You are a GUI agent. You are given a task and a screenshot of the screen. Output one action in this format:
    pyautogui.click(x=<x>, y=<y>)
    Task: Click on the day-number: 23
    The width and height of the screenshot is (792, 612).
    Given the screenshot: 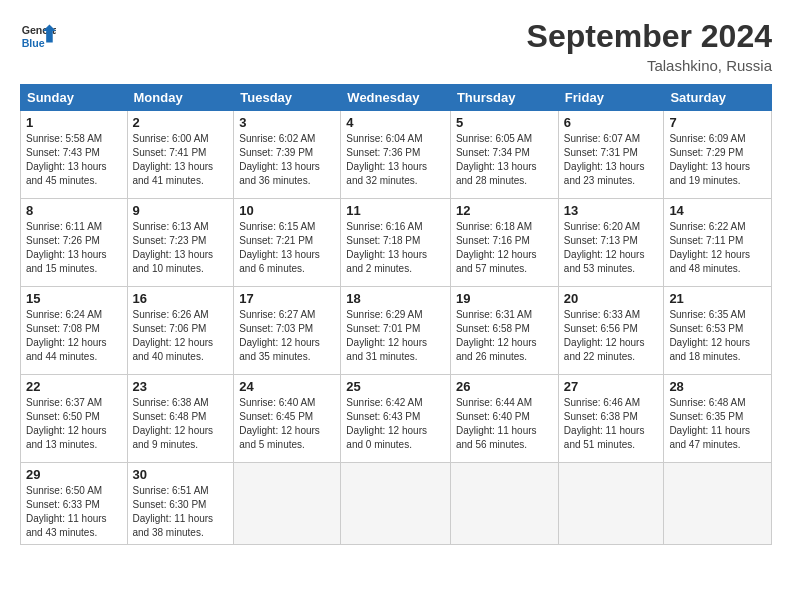 What is the action you would take?
    pyautogui.click(x=181, y=386)
    